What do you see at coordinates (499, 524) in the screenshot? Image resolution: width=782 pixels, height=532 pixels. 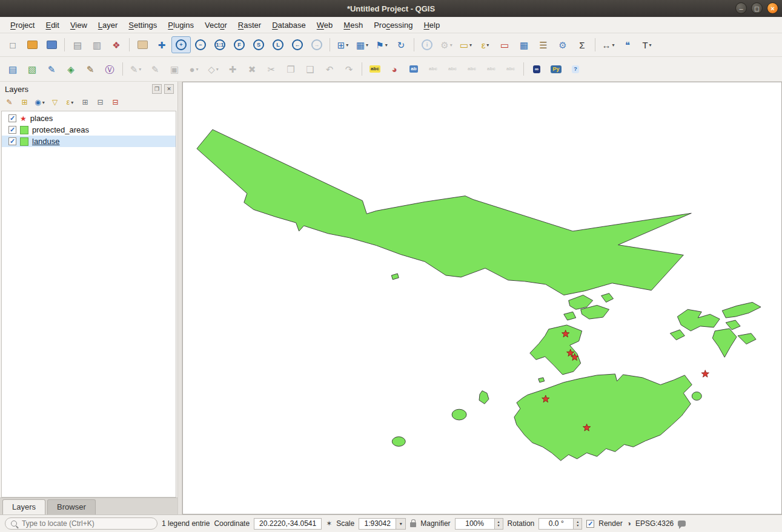 I see `magnifier-spin-arrows: ▴▾` at bounding box center [499, 524].